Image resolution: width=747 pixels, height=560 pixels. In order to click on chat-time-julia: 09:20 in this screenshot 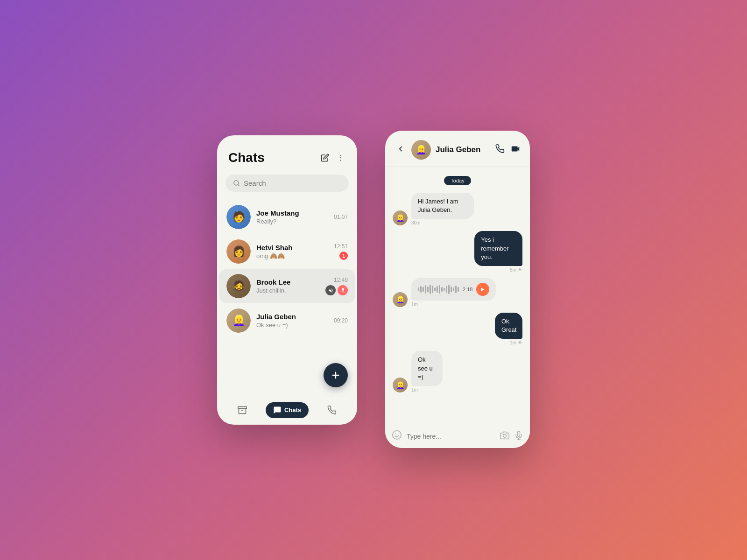, I will do `click(341, 321)`.